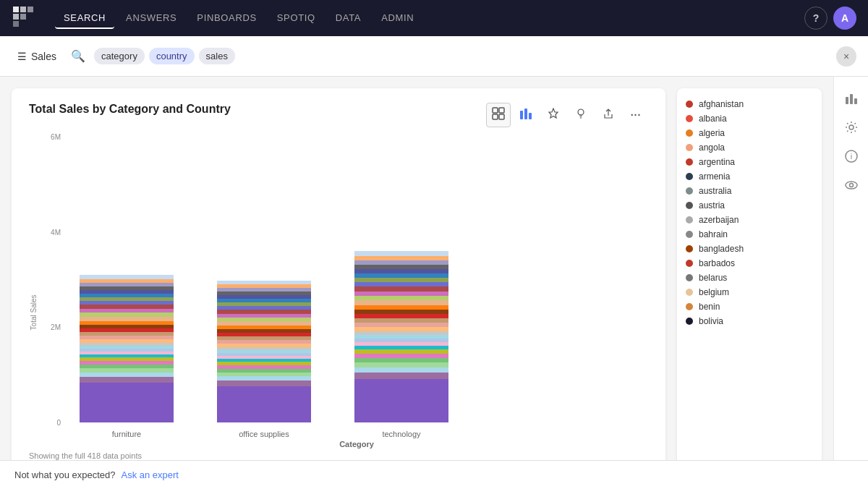  What do you see at coordinates (846, 56) in the screenshot?
I see `search-clear-button: ×` at bounding box center [846, 56].